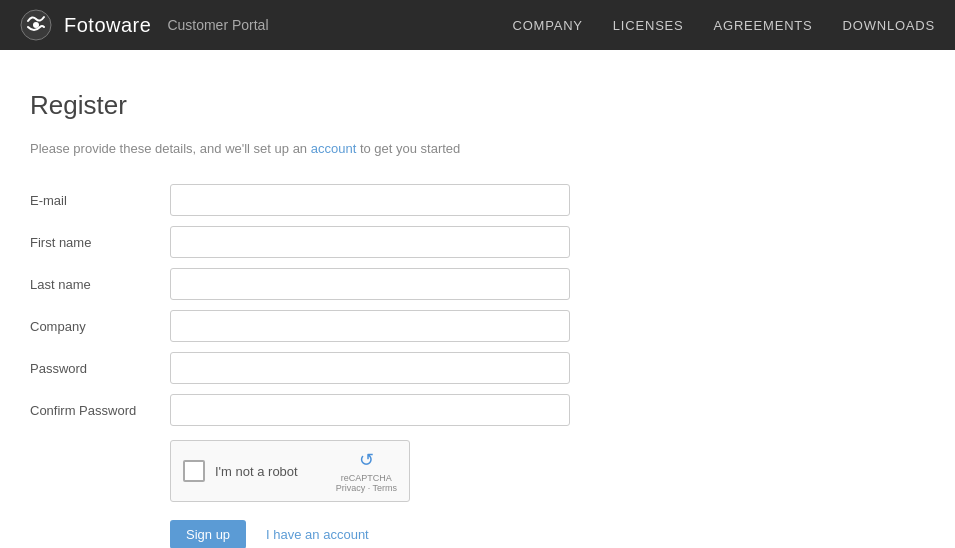 The width and height of the screenshot is (955, 548). Describe the element at coordinates (218, 25) in the screenshot. I see `portal-text: Customer Portal` at that location.